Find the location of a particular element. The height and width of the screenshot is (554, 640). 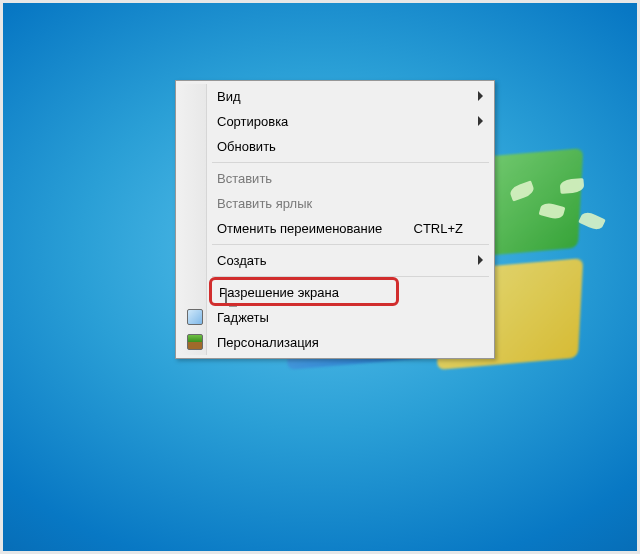

menu-item-shortcut: CTRL+Z is located at coordinates (438, 228).